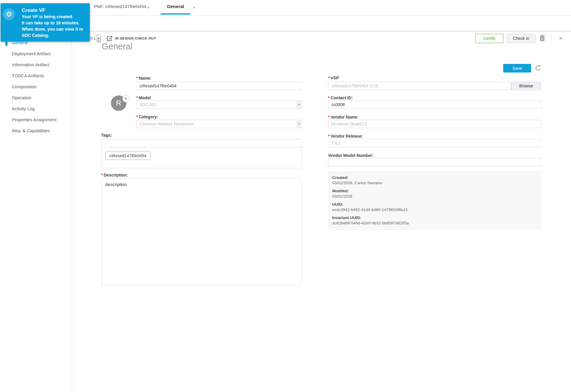  Describe the element at coordinates (51, 23) in the screenshot. I see `toast-line: It can take up to 10 minutes.` at that location.